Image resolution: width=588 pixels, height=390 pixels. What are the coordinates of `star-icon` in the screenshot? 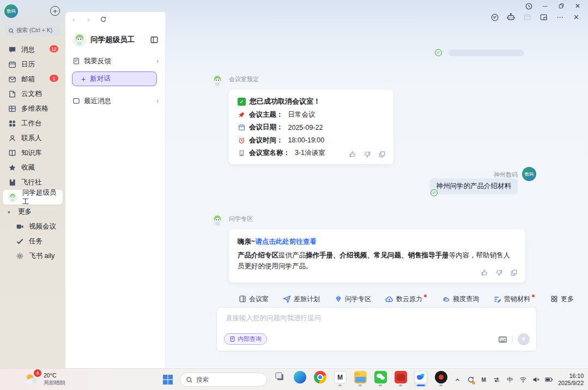 It's located at (12, 168).